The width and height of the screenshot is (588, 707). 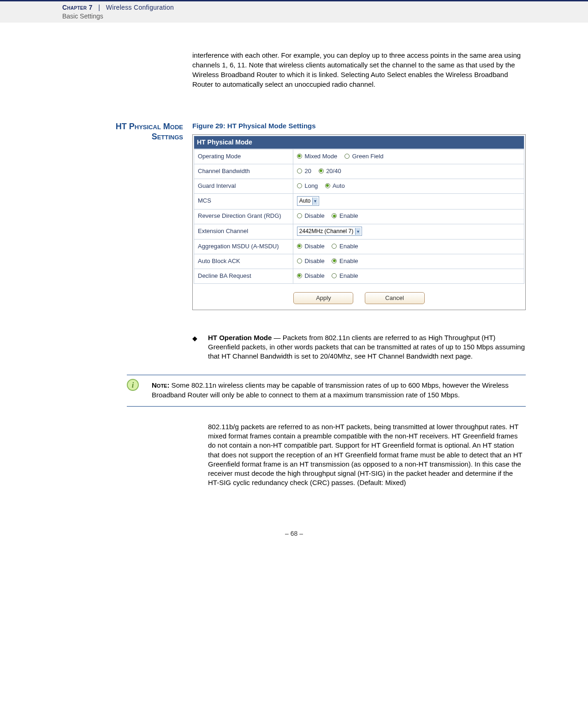 I want to click on radio-label-rdg-disable: Disable, so click(x=315, y=216).